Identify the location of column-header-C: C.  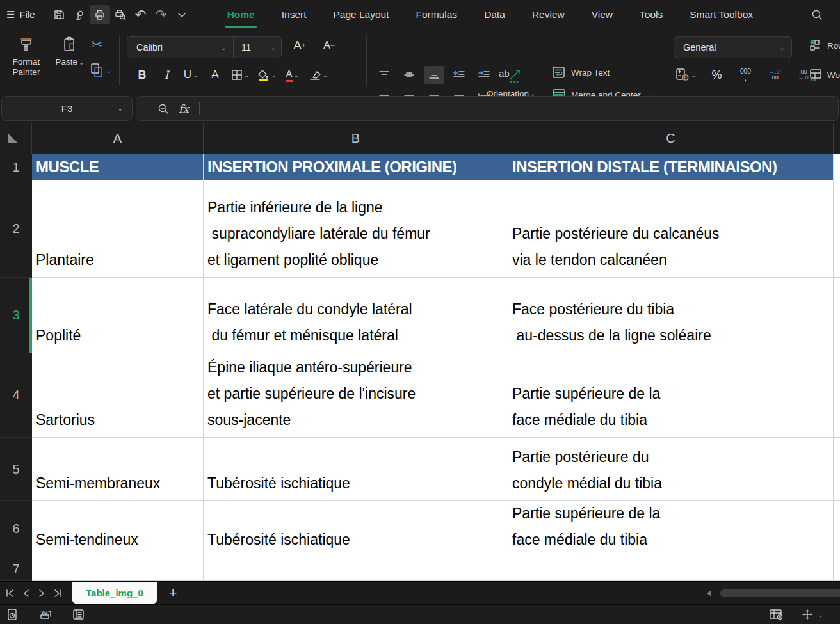
(671, 138).